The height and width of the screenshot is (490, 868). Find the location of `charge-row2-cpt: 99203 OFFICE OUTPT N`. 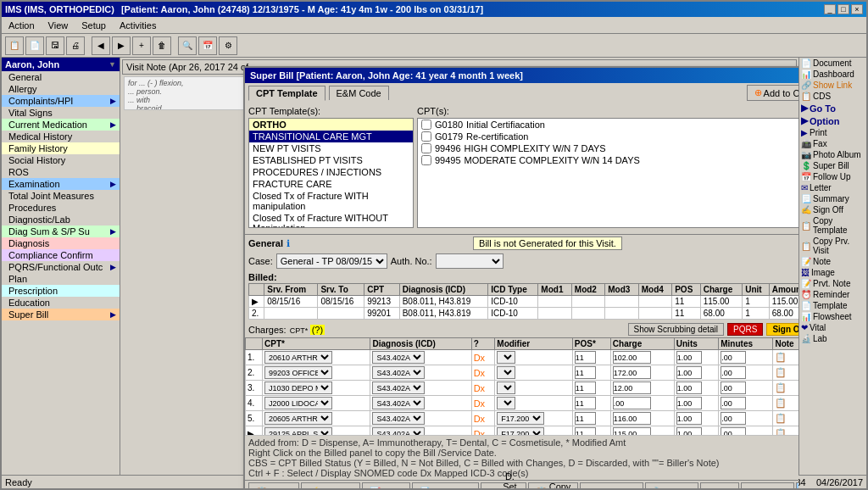

charge-row2-cpt: 99203 OFFICE OUTPT N is located at coordinates (298, 373).